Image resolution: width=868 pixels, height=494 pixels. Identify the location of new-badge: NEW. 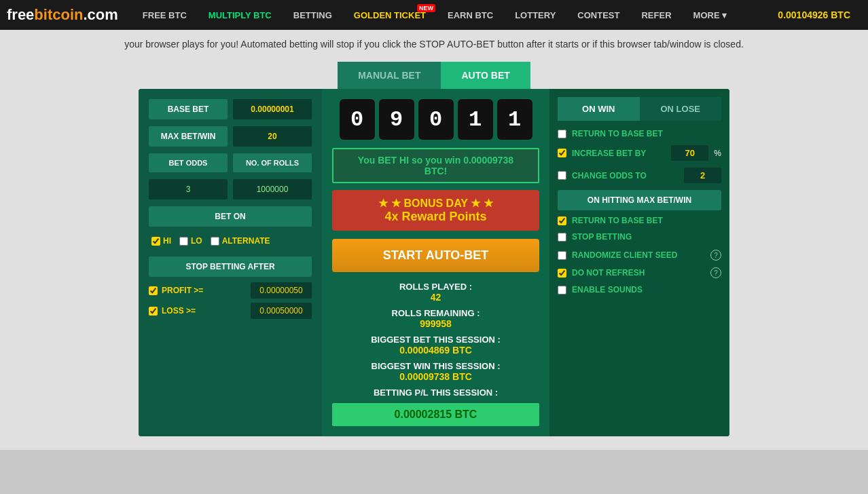
(427, 8).